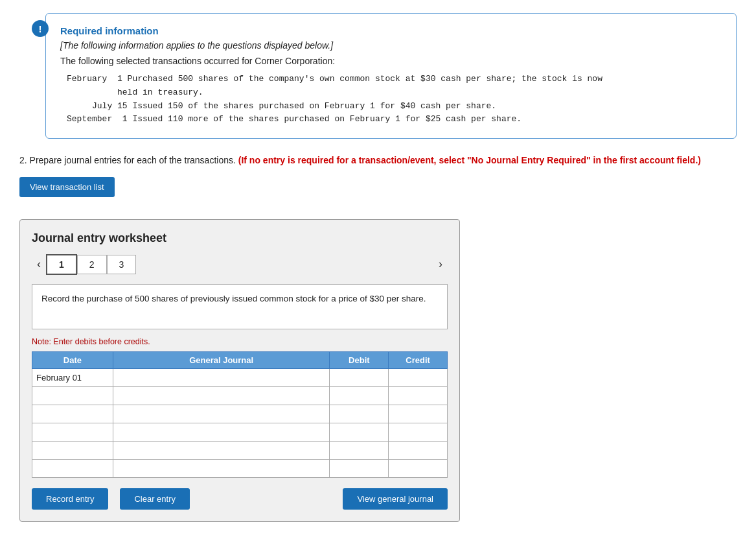 This screenshot has width=756, height=555. I want to click on question-number: 2., so click(23, 160).